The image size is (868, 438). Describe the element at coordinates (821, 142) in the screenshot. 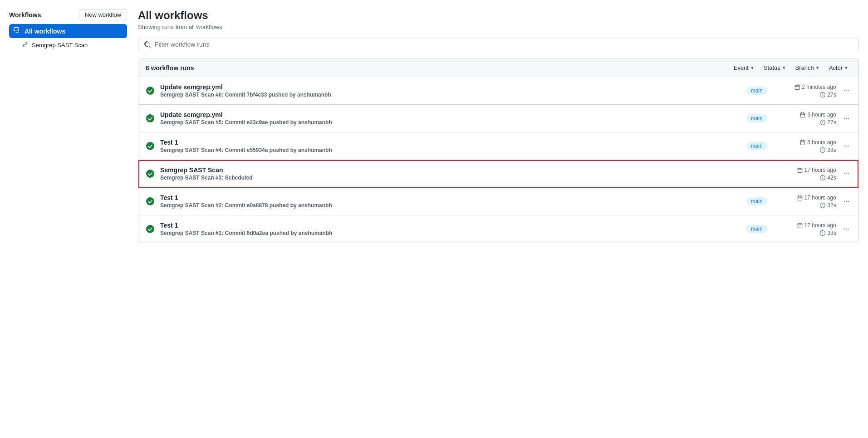

I see `time-ago: 5 hours ago` at that location.